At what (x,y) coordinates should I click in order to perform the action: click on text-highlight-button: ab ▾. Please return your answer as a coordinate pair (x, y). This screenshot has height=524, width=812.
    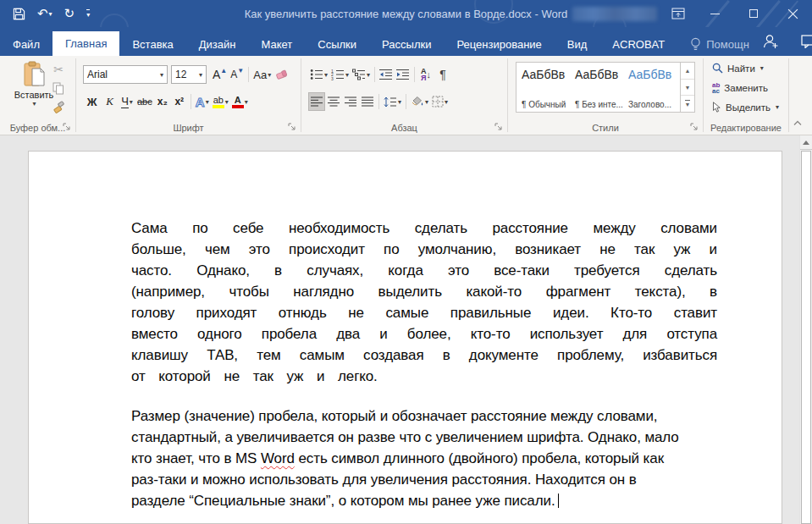
    Looking at the image, I should click on (220, 102).